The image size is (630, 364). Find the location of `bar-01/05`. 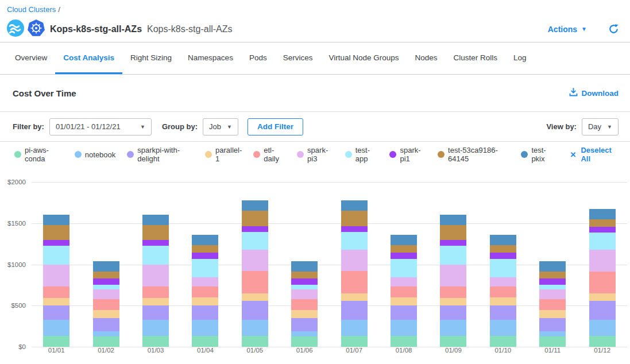

bar-01/05 is located at coordinates (255, 264).